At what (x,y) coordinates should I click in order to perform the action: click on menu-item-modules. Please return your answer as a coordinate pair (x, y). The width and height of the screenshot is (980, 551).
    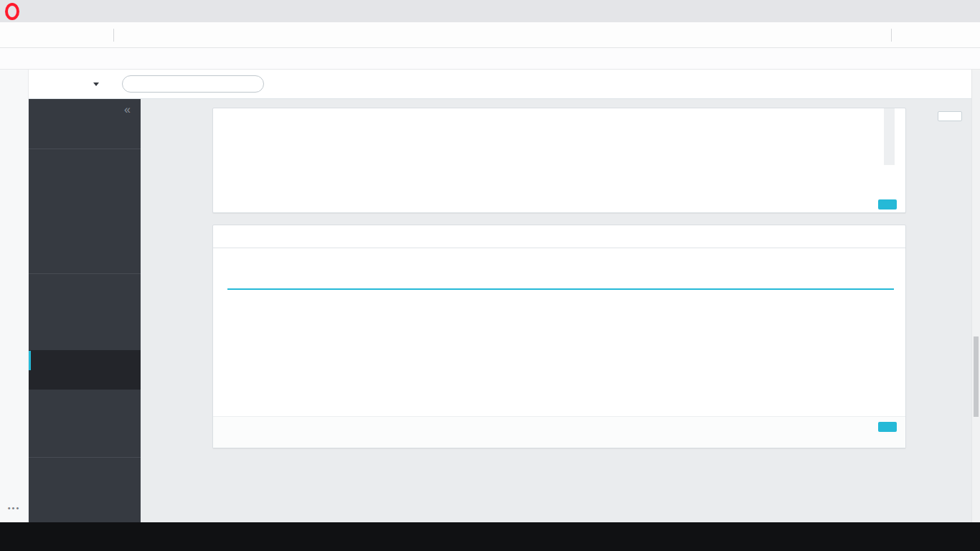
    Looking at the image, I should click on (85, 301).